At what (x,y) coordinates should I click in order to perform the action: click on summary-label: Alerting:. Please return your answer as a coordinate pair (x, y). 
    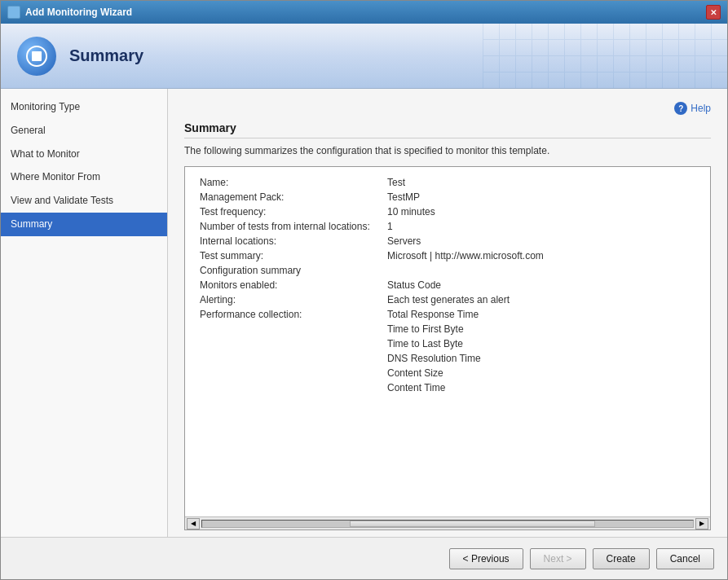
    Looking at the image, I should click on (290, 300).